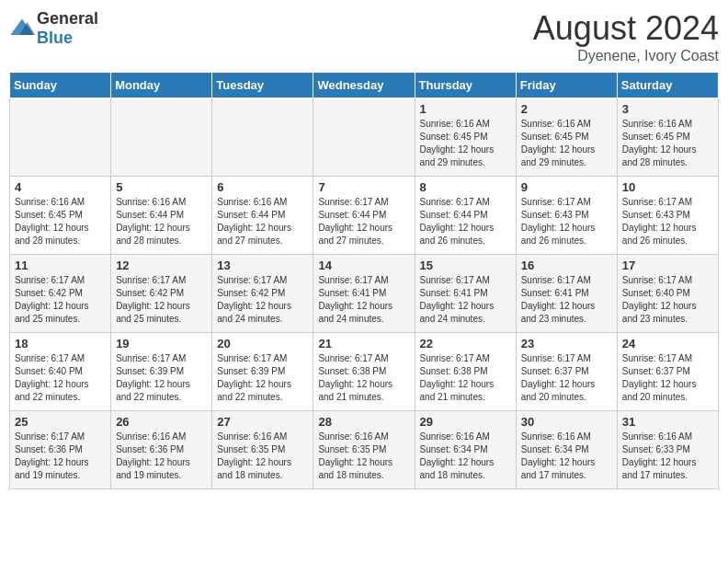 The height and width of the screenshot is (563, 728). Describe the element at coordinates (667, 344) in the screenshot. I see `day-number: 24` at that location.